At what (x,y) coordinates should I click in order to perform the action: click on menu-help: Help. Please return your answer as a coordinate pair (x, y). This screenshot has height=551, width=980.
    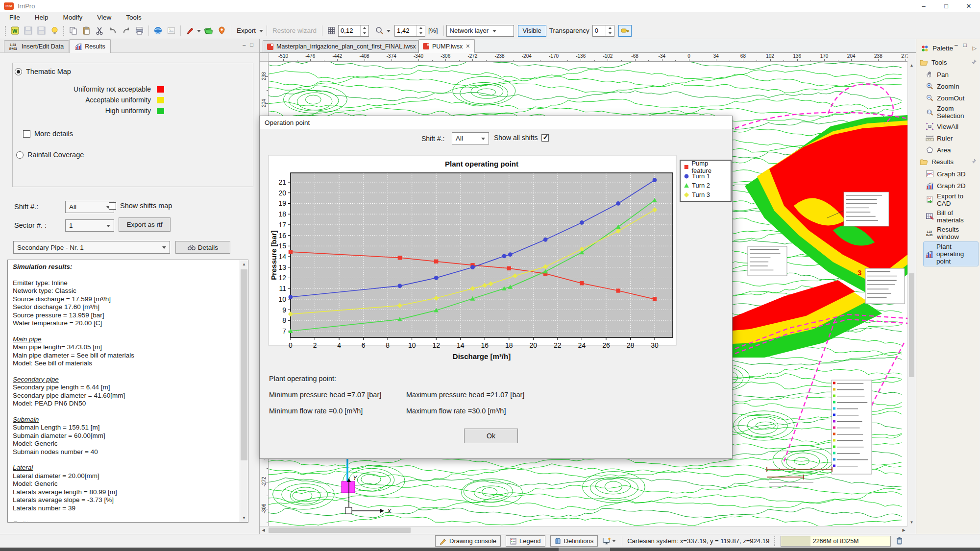
    Looking at the image, I should click on (42, 18).